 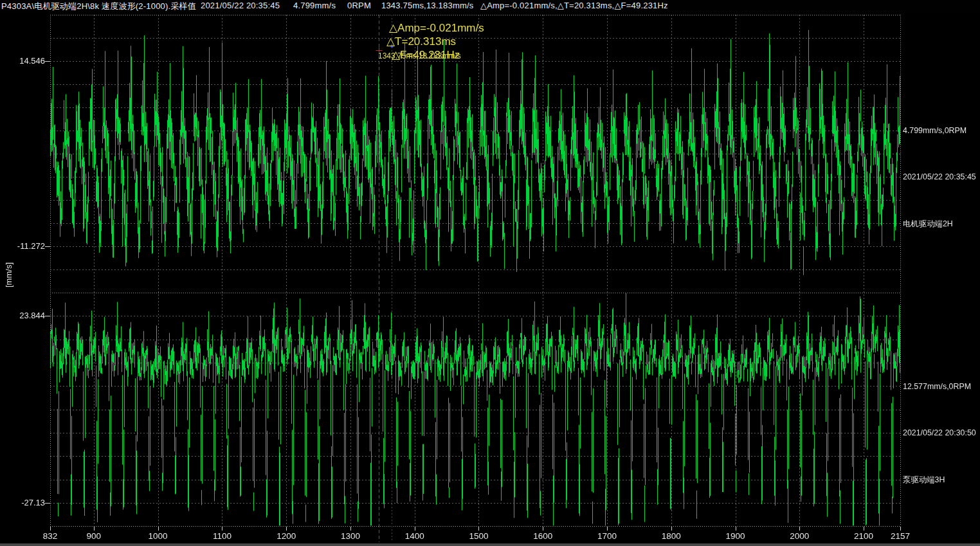 I want to click on x-tick-label: 900, so click(x=94, y=536).